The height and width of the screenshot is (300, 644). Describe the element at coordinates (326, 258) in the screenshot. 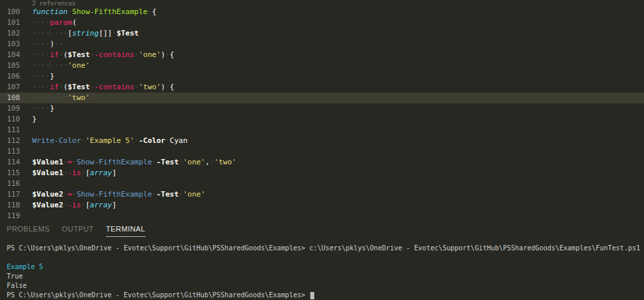

I see `terminal-line` at that location.